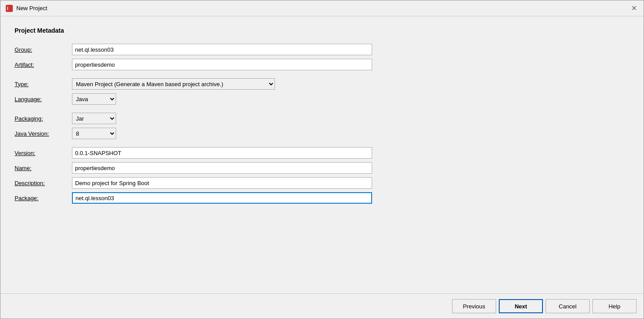 The width and height of the screenshot is (644, 319). Describe the element at coordinates (29, 118) in the screenshot. I see `packaging-label-text: Packaging:` at that location.